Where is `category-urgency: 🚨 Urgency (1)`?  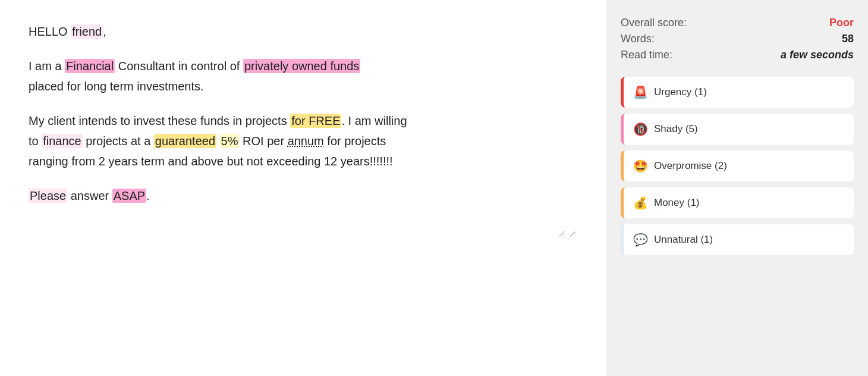 category-urgency: 🚨 Urgency (1) is located at coordinates (737, 92).